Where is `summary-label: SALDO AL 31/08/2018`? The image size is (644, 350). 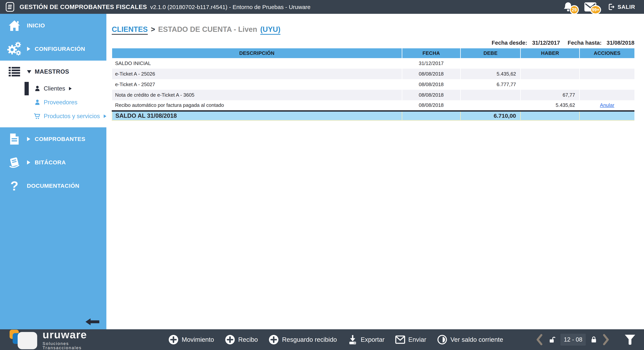
summary-label: SALDO AL 31/08/2018 is located at coordinates (257, 116).